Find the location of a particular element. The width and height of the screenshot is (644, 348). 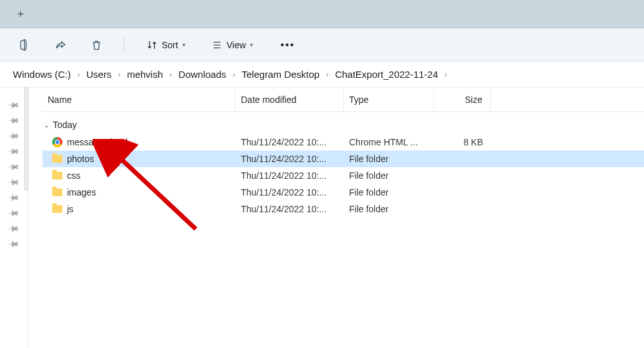

rename-icon is located at coordinates (24, 45).